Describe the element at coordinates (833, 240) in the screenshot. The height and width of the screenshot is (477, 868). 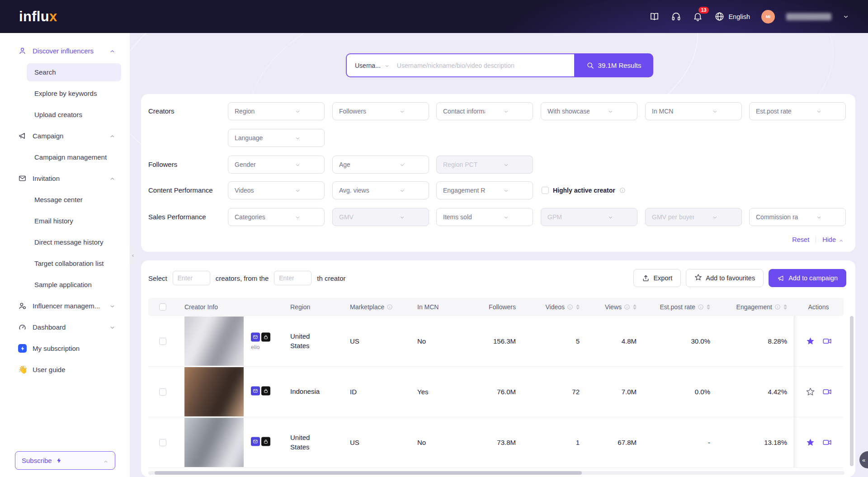
I see `hide-filters-link: Hide` at that location.